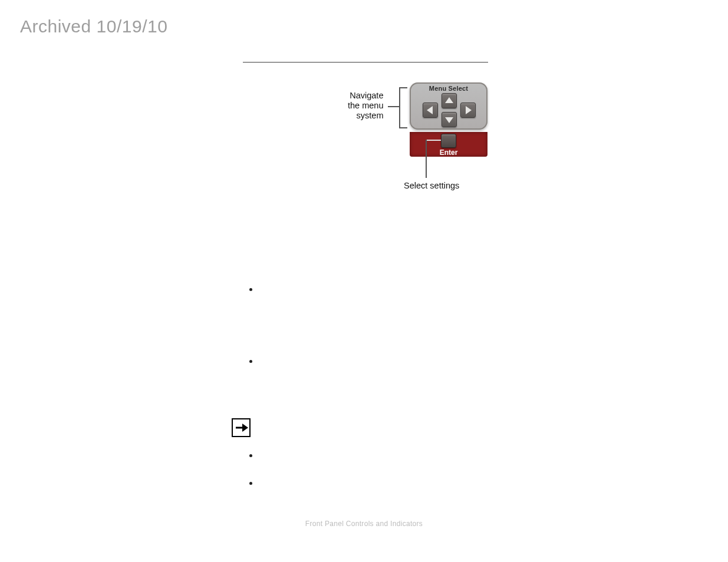 This screenshot has height=562, width=728. What do you see at coordinates (449, 101) in the screenshot?
I see `arrow-up-icon` at bounding box center [449, 101].